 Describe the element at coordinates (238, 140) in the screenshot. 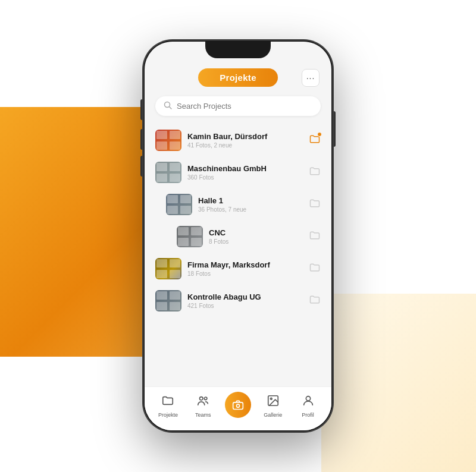

I see `project-item: Kamin Baur, Dürsdorf41 Fotos, 2 neue` at that location.